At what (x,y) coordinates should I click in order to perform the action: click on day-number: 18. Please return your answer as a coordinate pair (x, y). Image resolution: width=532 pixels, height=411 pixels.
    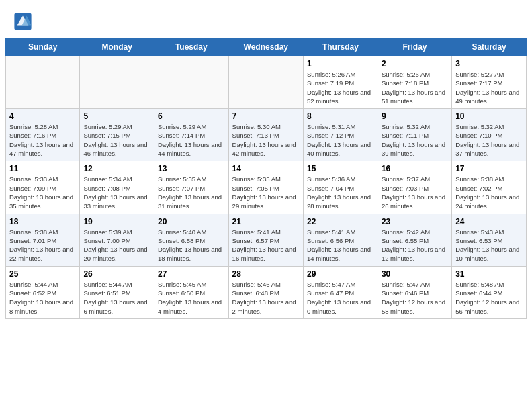
    Looking at the image, I should click on (43, 222).